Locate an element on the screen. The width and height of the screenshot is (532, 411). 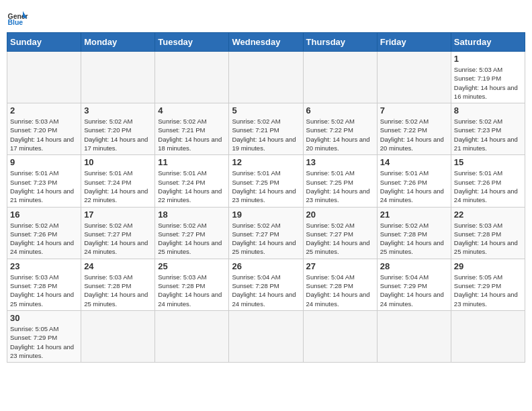
day-number: 17 is located at coordinates (118, 215).